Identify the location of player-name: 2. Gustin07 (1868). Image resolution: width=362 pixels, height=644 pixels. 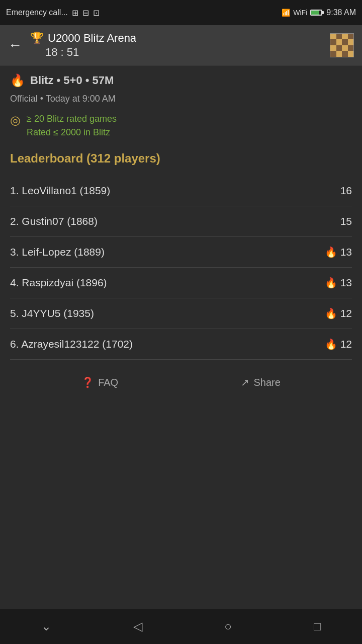
(54, 221).